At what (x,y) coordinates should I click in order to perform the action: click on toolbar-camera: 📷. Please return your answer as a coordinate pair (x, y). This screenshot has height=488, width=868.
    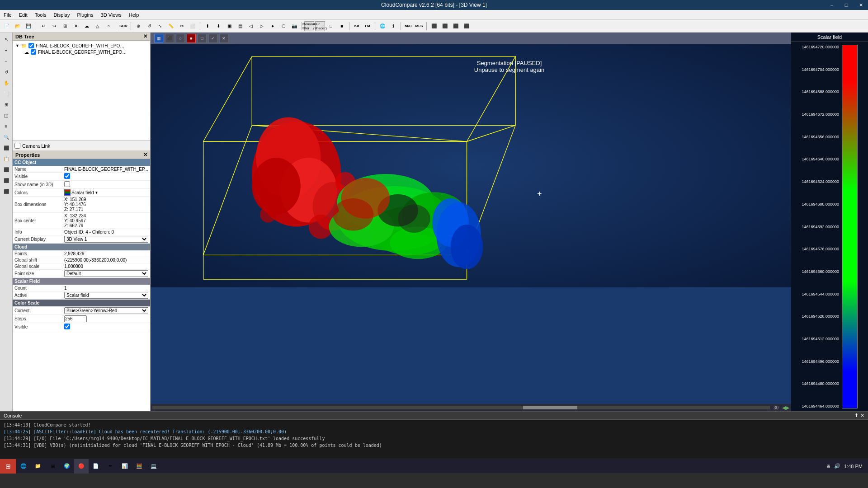
    Looking at the image, I should click on (294, 26).